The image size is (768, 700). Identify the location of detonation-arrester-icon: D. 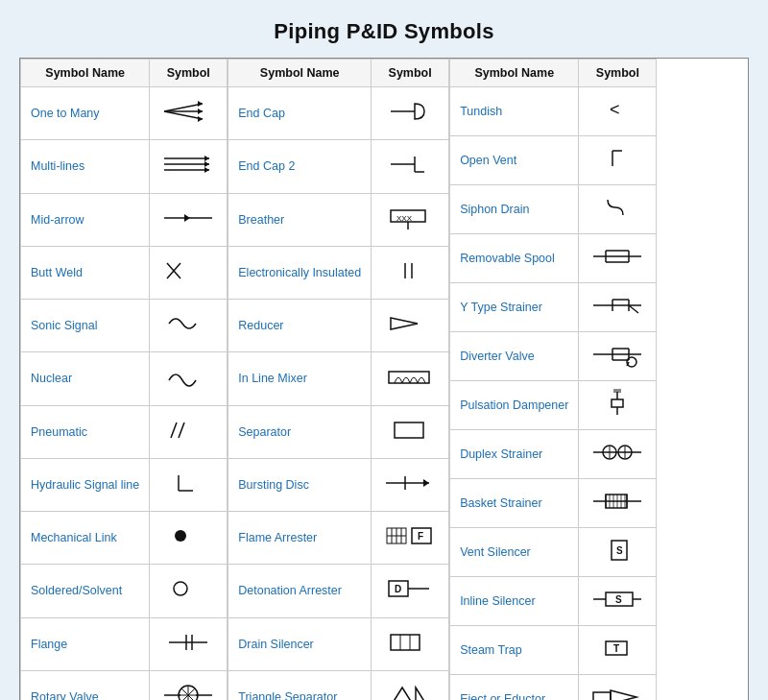
(410, 589).